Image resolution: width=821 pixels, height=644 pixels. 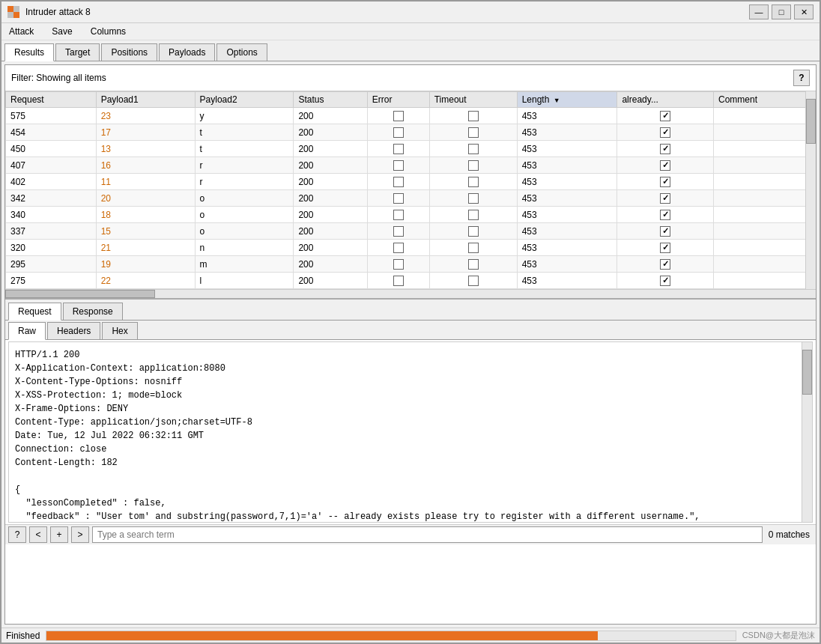 I want to click on status-text: Finished, so click(x=22, y=636).